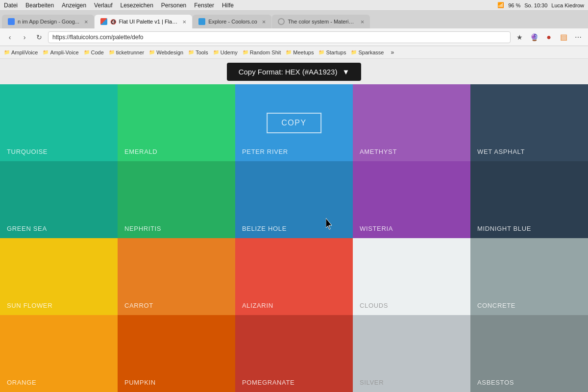  I want to click on color-cell-emerald: EMERALD, so click(176, 122).